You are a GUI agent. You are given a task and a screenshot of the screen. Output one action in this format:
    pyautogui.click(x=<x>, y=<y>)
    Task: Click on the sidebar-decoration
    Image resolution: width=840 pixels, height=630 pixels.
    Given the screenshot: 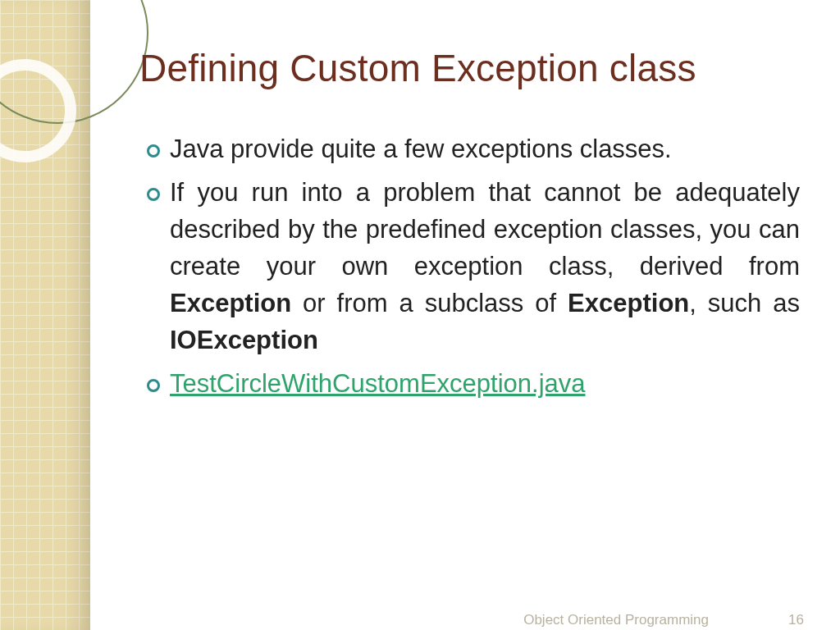 What is the action you would take?
    pyautogui.click(x=45, y=315)
    